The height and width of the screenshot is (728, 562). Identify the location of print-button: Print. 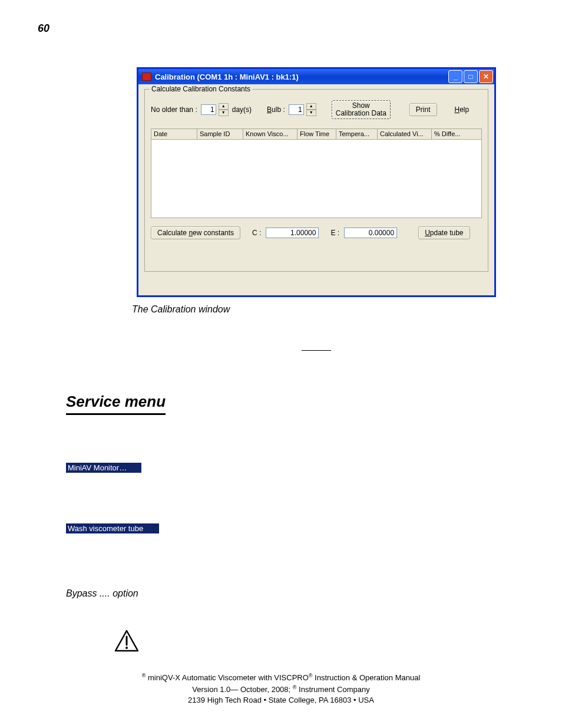
(423, 110).